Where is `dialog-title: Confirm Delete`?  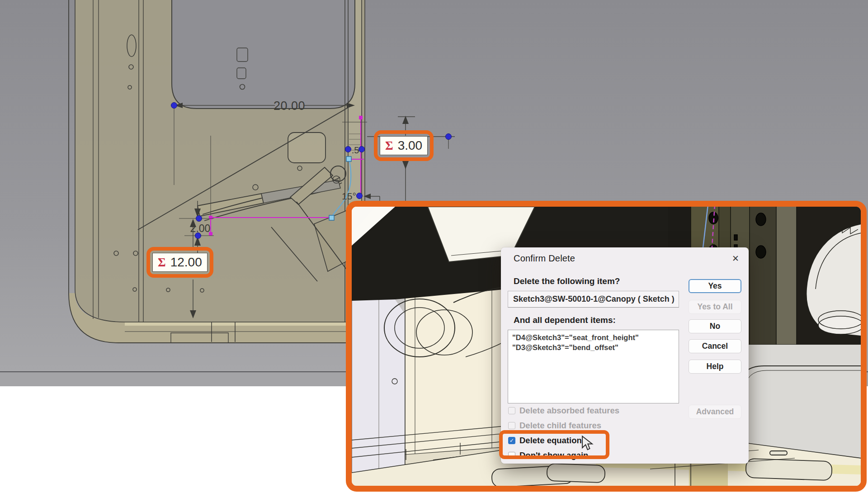
dialog-title: Confirm Delete is located at coordinates (544, 259).